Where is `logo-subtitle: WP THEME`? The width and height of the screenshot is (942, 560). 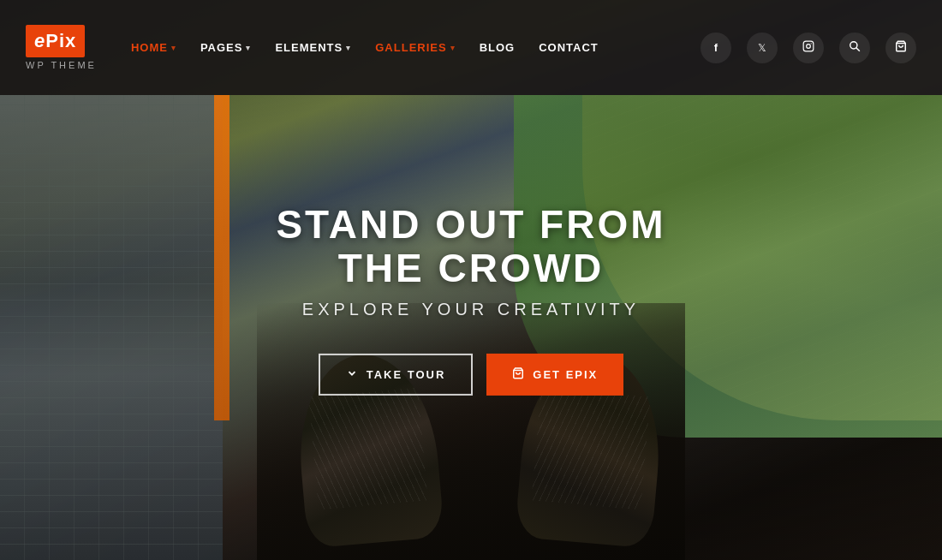 logo-subtitle: WP THEME is located at coordinates (62, 65).